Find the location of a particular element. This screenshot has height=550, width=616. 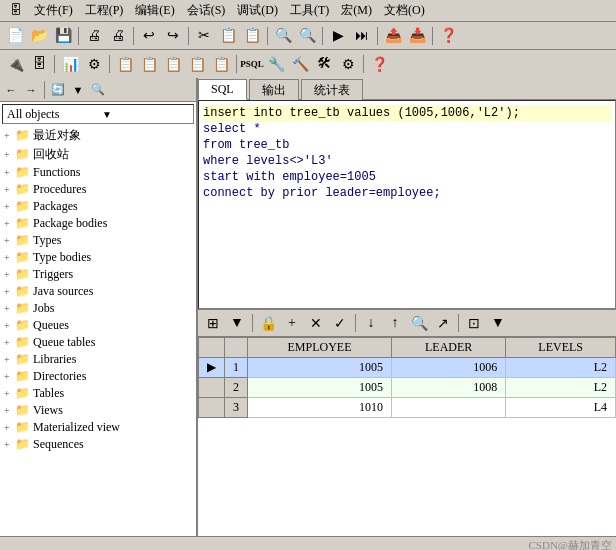

schema3-btn: 📋 is located at coordinates (173, 64).